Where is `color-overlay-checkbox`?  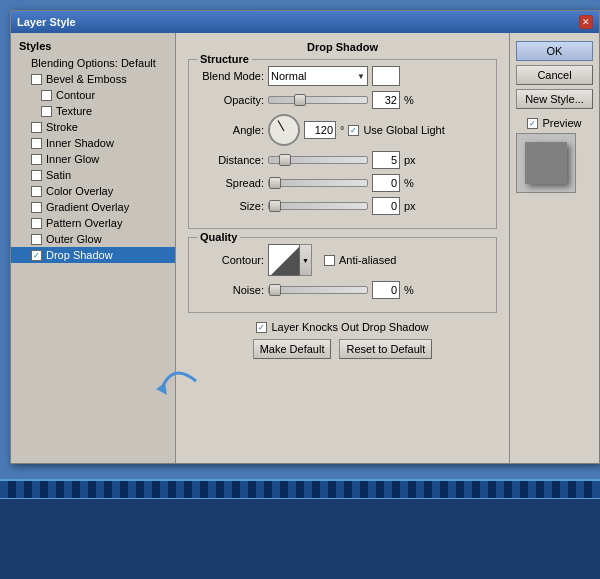 color-overlay-checkbox is located at coordinates (36, 192).